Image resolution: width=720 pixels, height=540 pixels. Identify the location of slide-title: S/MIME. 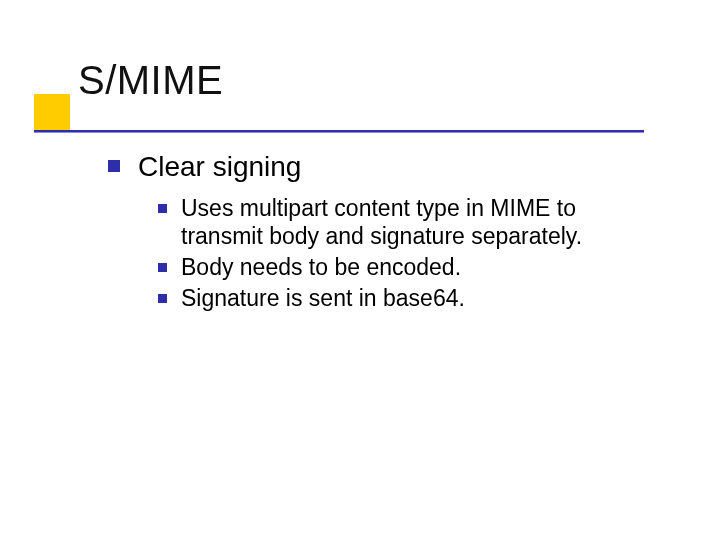
(376, 80).